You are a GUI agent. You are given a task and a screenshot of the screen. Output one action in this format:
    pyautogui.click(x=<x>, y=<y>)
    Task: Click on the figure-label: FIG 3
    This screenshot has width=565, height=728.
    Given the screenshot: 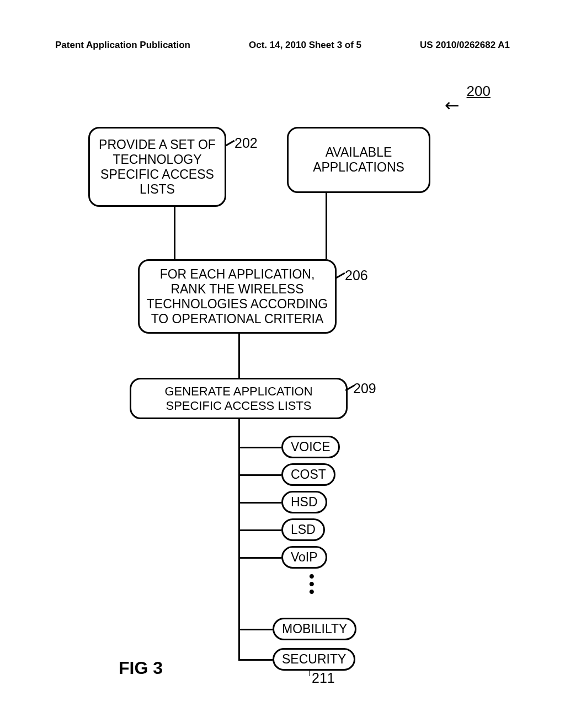 What is the action you would take?
    pyautogui.click(x=141, y=668)
    